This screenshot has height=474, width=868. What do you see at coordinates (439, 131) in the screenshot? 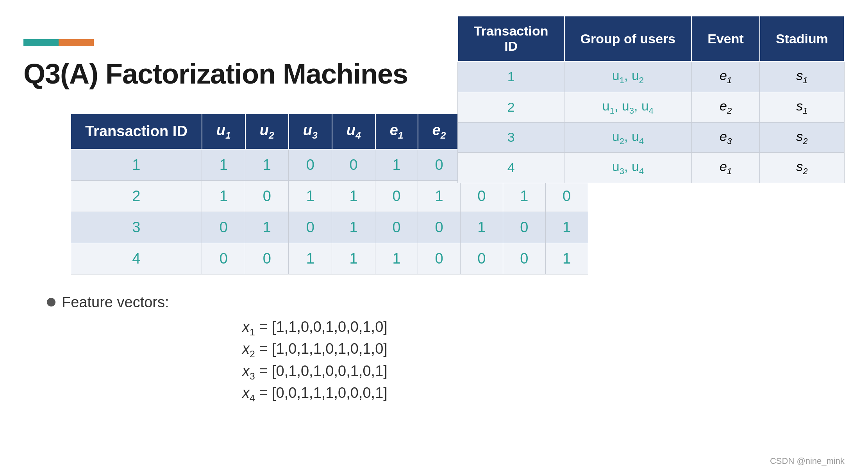
I see `main-header-e2: e2` at bounding box center [439, 131].